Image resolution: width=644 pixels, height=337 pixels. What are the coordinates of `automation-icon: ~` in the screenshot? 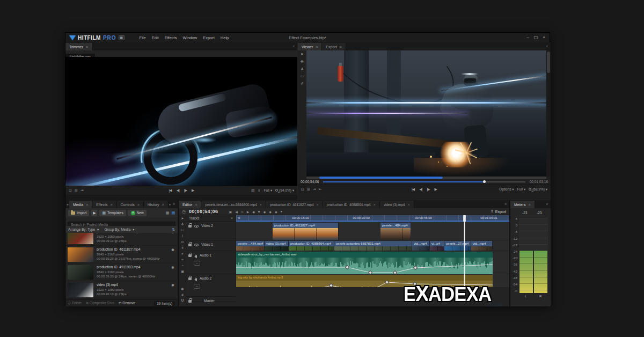 It's located at (197, 263).